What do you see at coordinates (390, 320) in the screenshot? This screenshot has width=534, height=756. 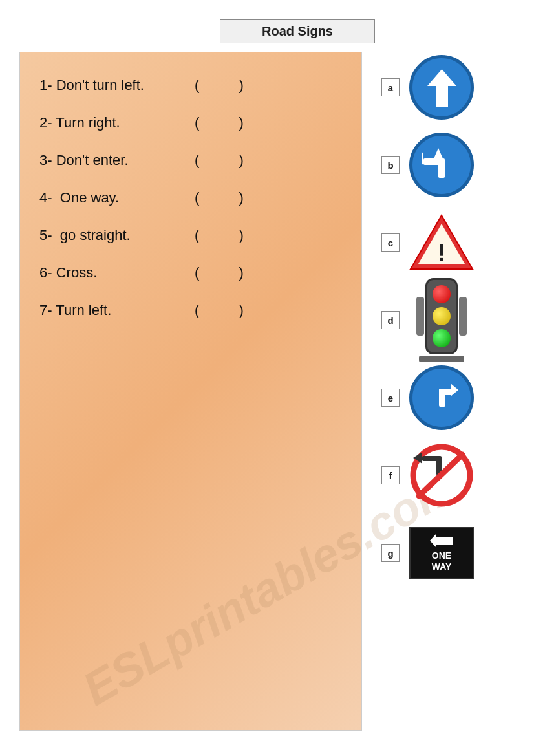 I see `sign-label-d: d` at bounding box center [390, 320].